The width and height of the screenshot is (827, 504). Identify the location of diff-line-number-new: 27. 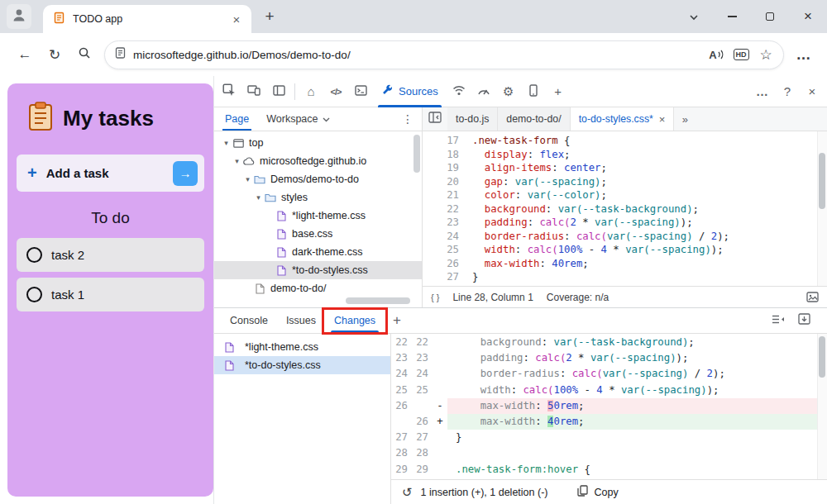
(422, 438).